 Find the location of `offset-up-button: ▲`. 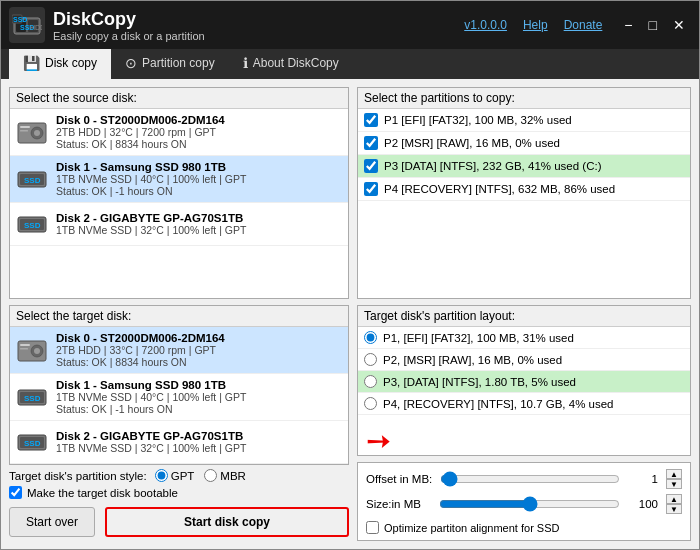

offset-up-button: ▲ is located at coordinates (674, 474).